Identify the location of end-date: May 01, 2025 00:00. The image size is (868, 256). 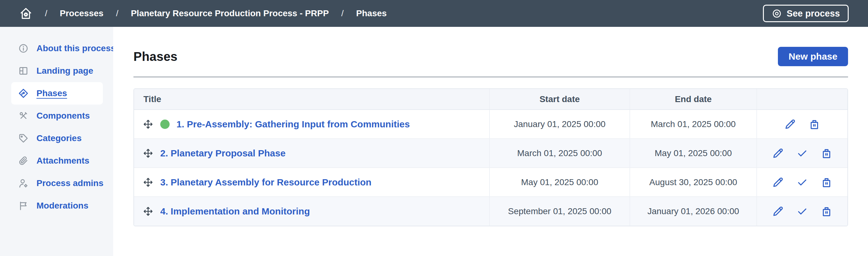
(693, 153).